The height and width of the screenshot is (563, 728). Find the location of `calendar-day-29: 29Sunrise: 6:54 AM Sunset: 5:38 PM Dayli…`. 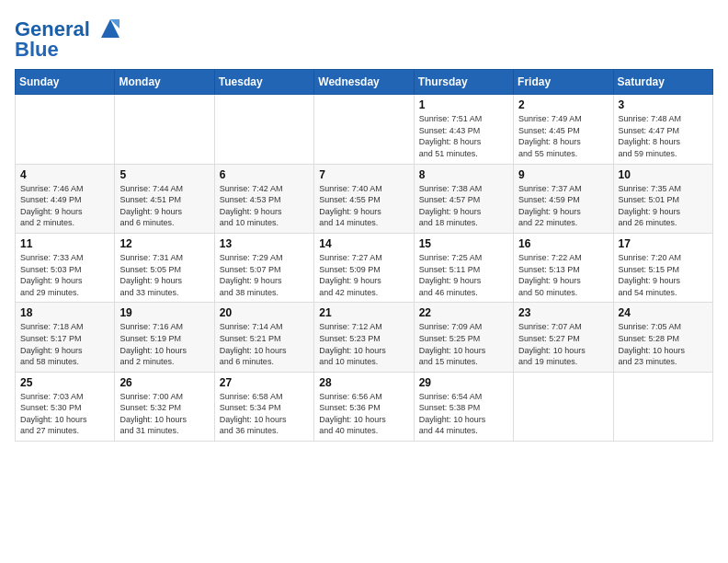

calendar-day-29: 29Sunrise: 6:54 AM Sunset: 5:38 PM Dayli… is located at coordinates (463, 407).